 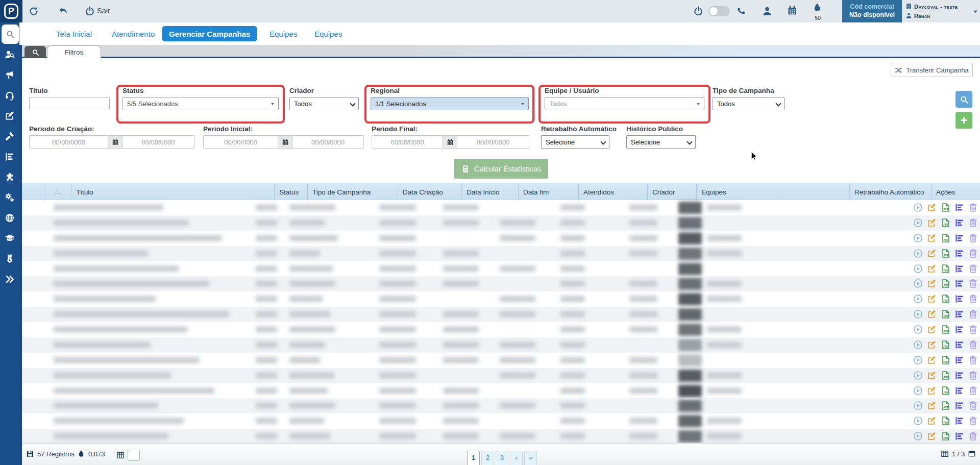 I want to click on periodo-inicial-to-input, so click(x=328, y=142).